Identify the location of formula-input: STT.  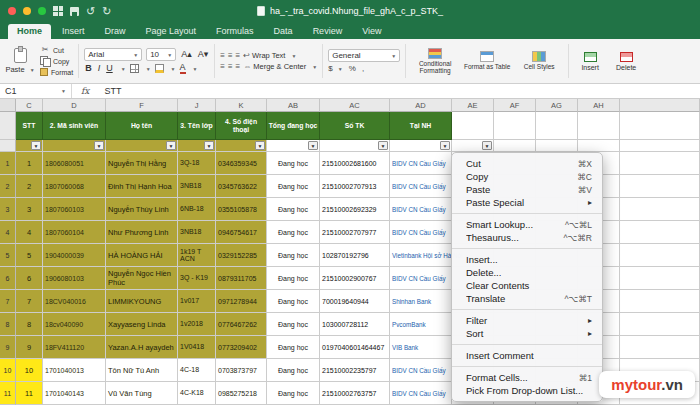
(110, 91).